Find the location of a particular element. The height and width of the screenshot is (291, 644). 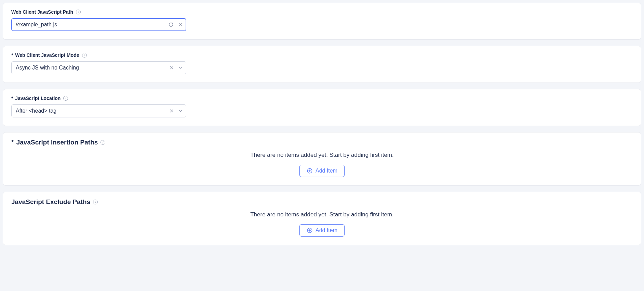

js-path-card: Web Client JavaScript Path i is located at coordinates (322, 21).